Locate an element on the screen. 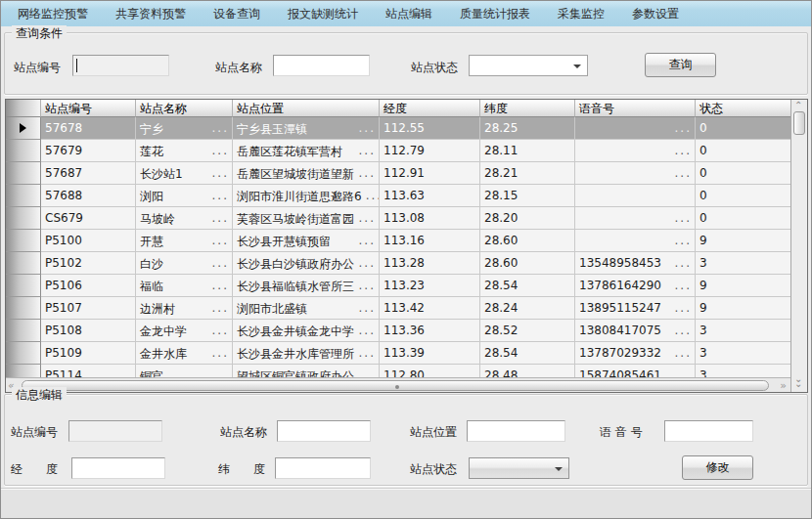 The width and height of the screenshot is (812, 519). vertical-scrollbar: ⌃ ⌄ ⌄ is located at coordinates (798, 246).